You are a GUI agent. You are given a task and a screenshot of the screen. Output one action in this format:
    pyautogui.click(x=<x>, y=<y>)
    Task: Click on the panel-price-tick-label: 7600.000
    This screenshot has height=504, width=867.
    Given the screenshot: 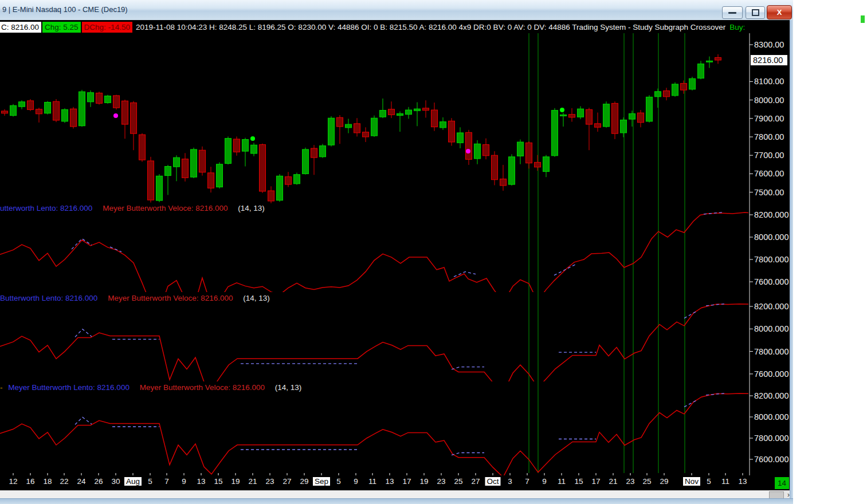 What is the action you would take?
    pyautogui.click(x=771, y=459)
    